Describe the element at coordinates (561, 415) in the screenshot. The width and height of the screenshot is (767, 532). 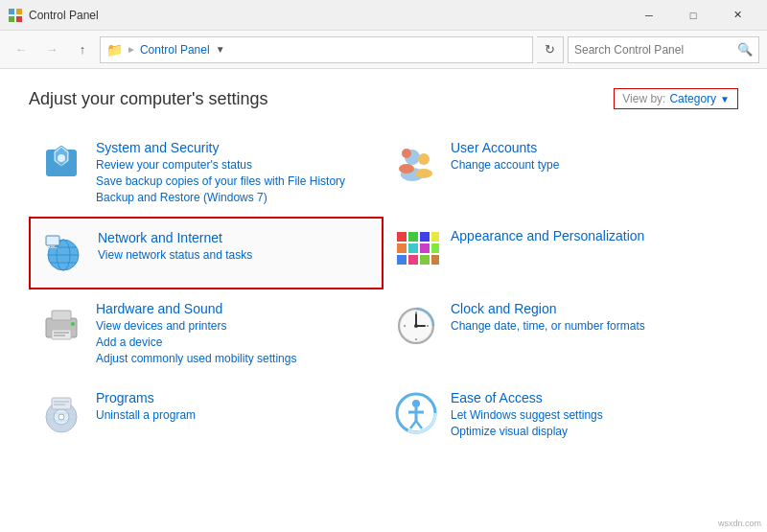
I see `category-ease-of-access: Ease of Access Let Windows suggest setti…` at that location.